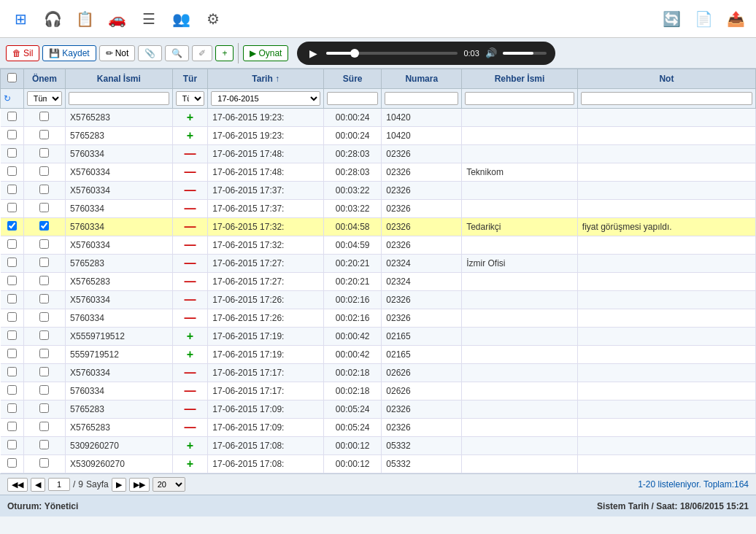 This screenshot has height=534, width=756. I want to click on table-row: X5309260270+17-06-2015 17:08:00:00:12053…, so click(378, 464).